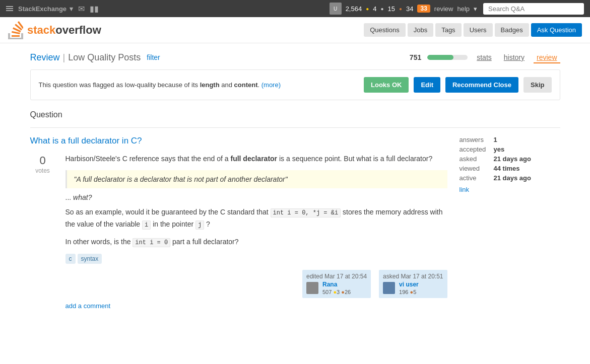 The width and height of the screenshot is (590, 364). What do you see at coordinates (464, 9) in the screenshot?
I see `help-link: help` at bounding box center [464, 9].